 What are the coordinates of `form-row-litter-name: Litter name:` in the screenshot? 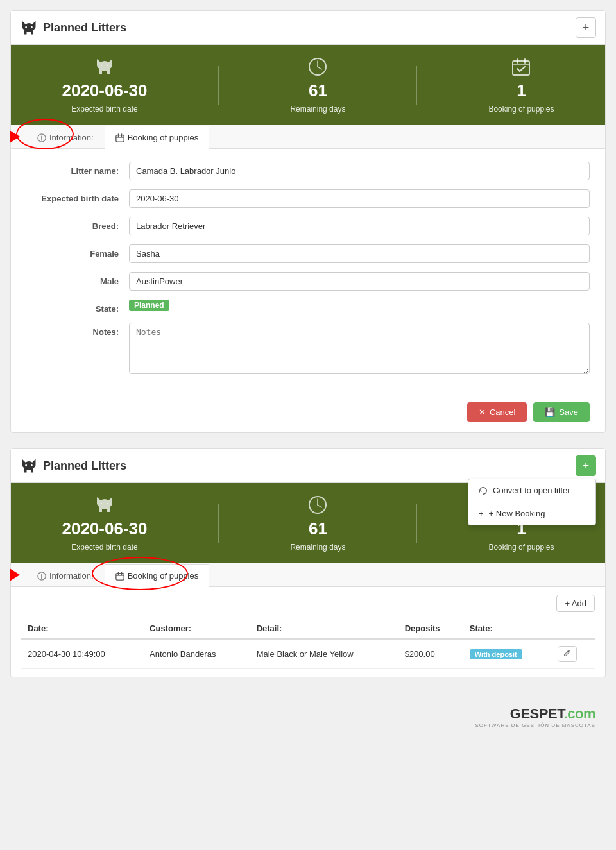 It's located at (308, 171).